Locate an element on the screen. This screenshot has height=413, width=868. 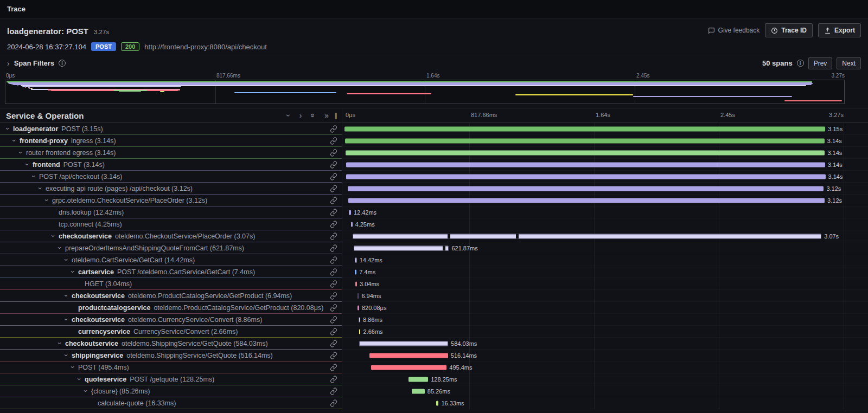
span-timeline-cell: 3.04ms is located at coordinates (605, 284).